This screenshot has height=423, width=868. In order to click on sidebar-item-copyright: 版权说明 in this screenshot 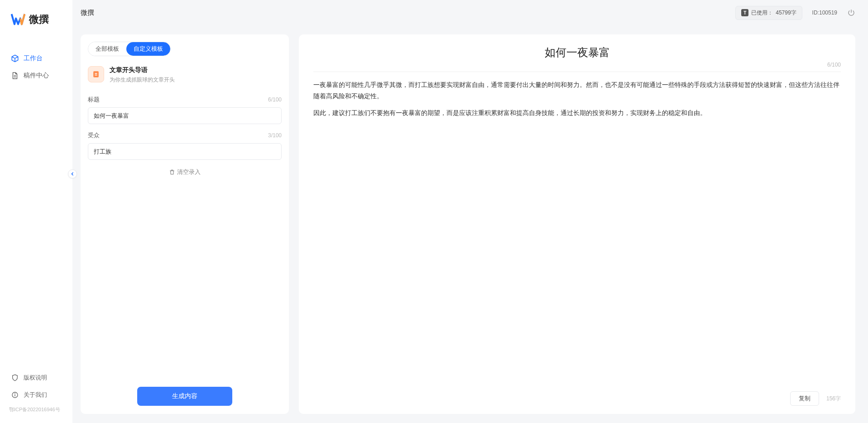, I will do `click(36, 378)`.